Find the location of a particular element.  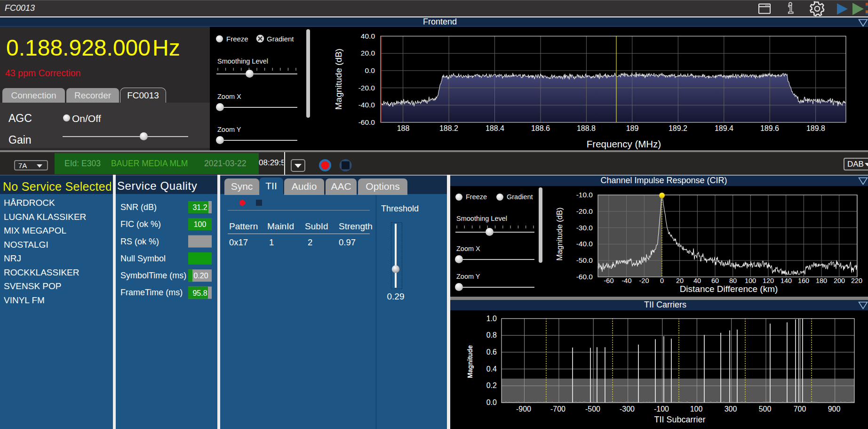

svg-text: 500 is located at coordinates (765, 409).